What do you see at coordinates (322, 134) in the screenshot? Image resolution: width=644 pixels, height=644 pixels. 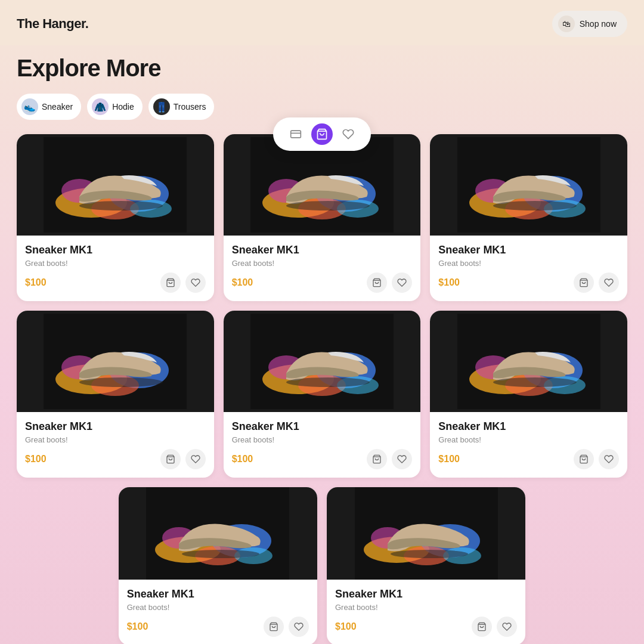 I see `toolbar-bag-button` at bounding box center [322, 134].